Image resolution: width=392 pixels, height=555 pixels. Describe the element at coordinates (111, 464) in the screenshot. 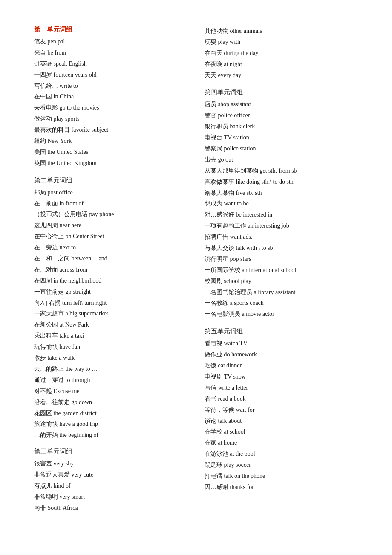

I see `list-item: 很害羞 very shy` at that location.